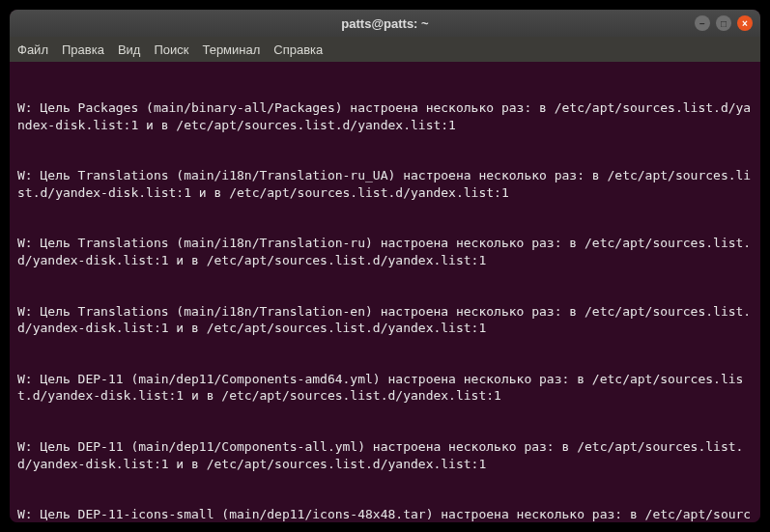 This screenshot has height=532, width=770. What do you see at coordinates (385, 514) in the screenshot?
I see `output-line: W: Цель DEP-11-icons-small (main/dep11/i…` at bounding box center [385, 514].